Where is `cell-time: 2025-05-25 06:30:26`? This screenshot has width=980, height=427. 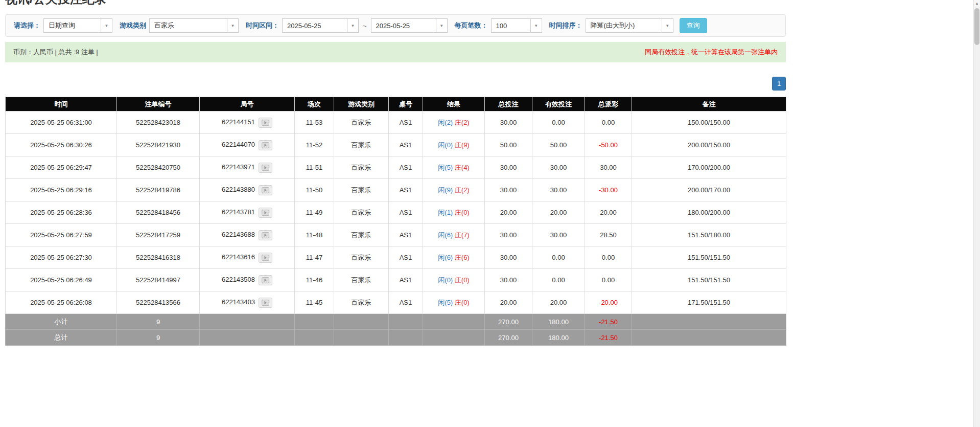
cell-time: 2025-05-25 06:30:26 is located at coordinates (61, 145).